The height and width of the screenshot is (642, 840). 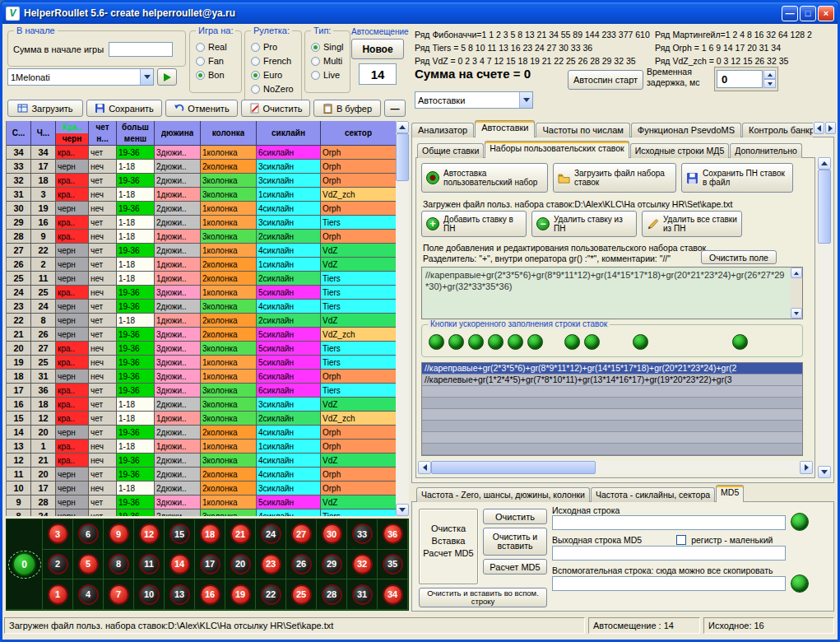 I want to click on add-bet-button: + Добавить ставку в ПН, so click(x=474, y=224).